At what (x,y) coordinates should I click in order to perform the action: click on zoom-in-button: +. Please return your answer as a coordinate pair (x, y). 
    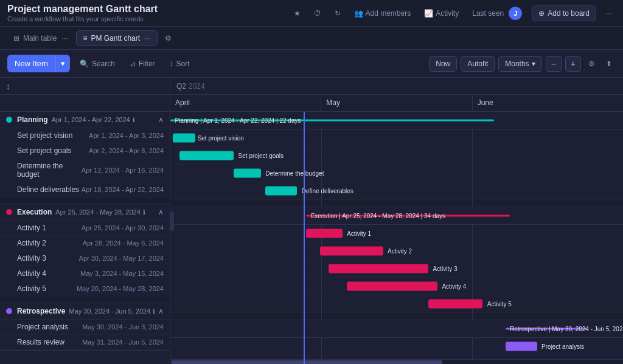
    Looking at the image, I should click on (573, 64).